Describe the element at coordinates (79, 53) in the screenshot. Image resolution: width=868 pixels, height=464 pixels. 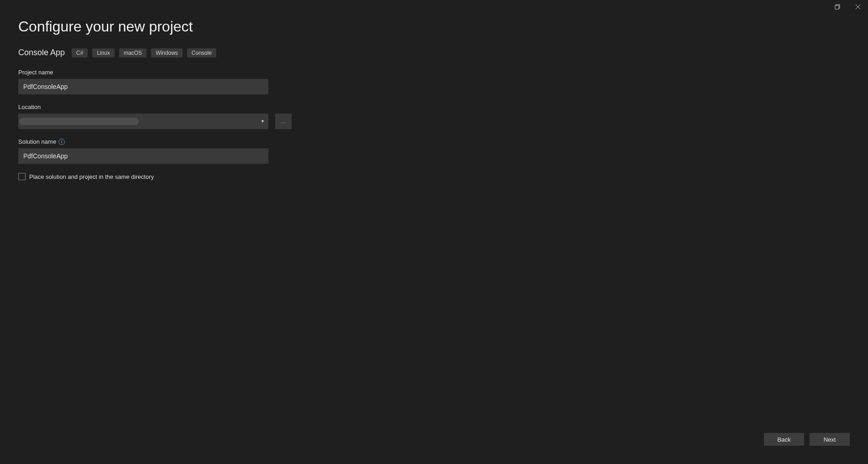
I see `tag-csharp: C#` at that location.